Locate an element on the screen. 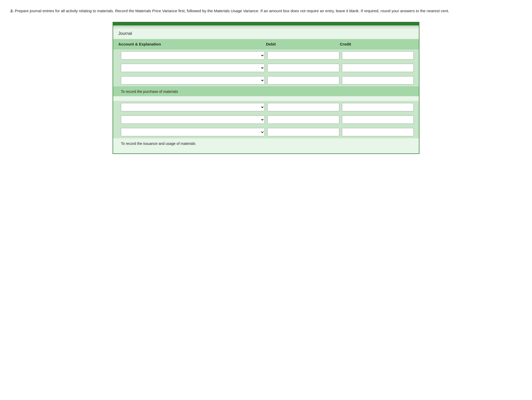 This screenshot has height=400, width=532. journal-title: Journal is located at coordinates (125, 33).